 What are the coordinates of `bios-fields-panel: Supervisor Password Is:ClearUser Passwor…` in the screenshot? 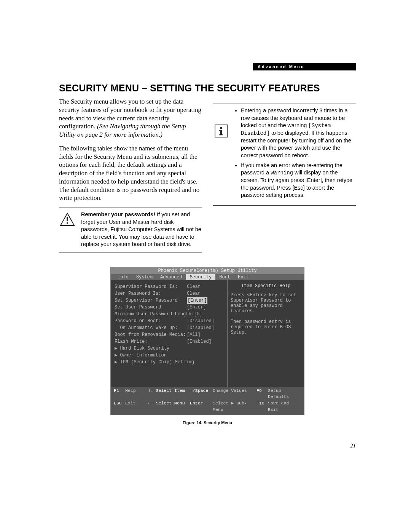 It's located at (169, 334).